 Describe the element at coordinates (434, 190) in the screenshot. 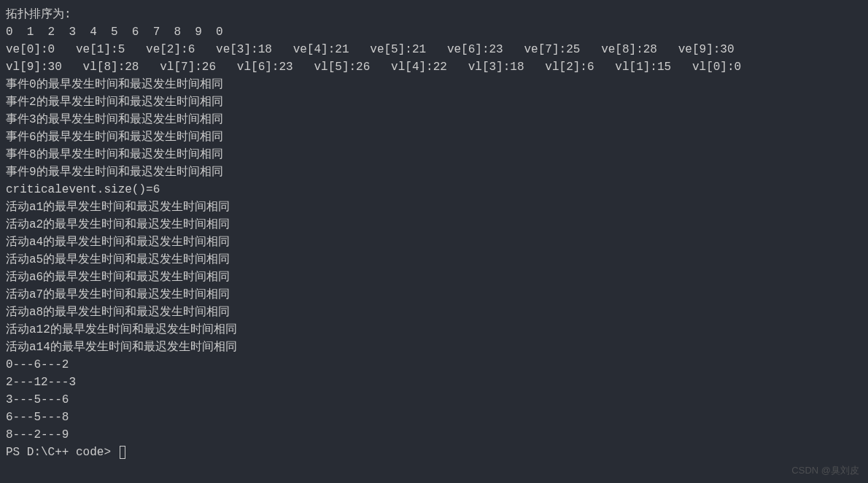

I see `output-critical-size: criticalevent.size()=6` at that location.